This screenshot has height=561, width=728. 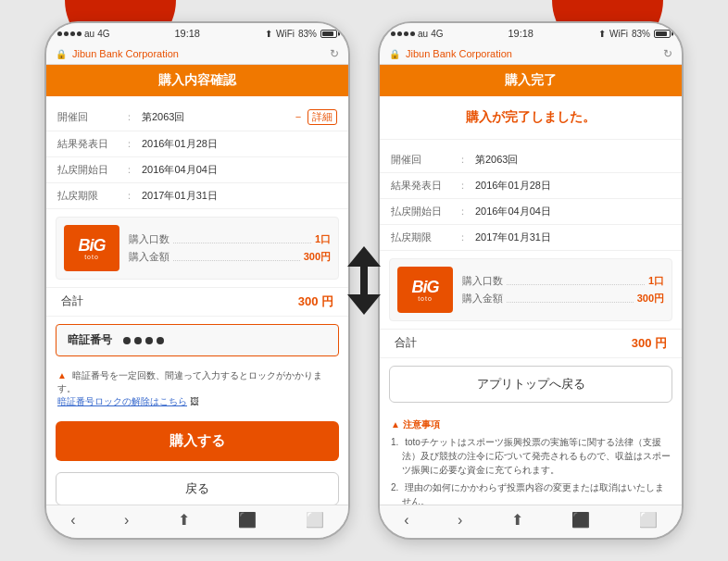 What do you see at coordinates (315, 520) in the screenshot?
I see `nav-tabs-icon: ⬜` at bounding box center [315, 520].